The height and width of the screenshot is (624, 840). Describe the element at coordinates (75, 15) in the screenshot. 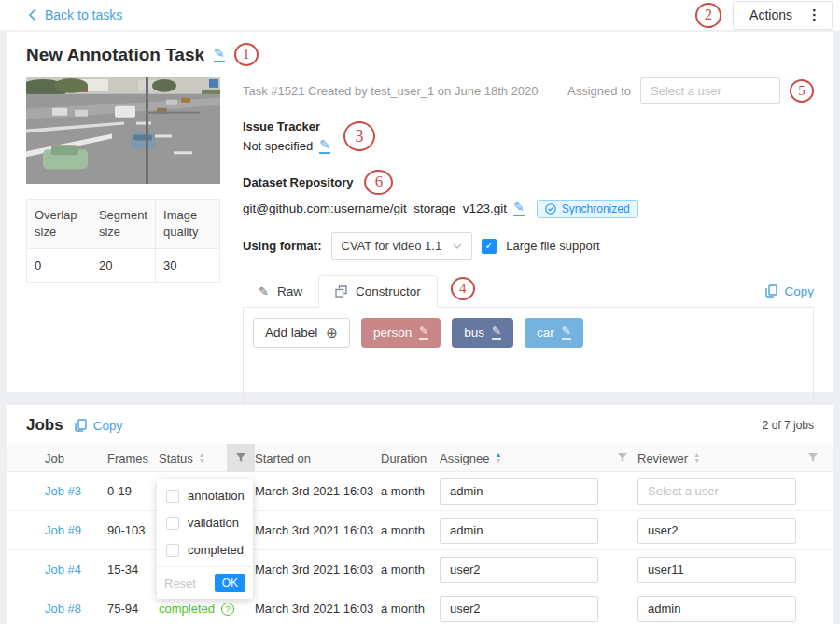

I see `back-to-tasks-link: Back to tasks` at that location.